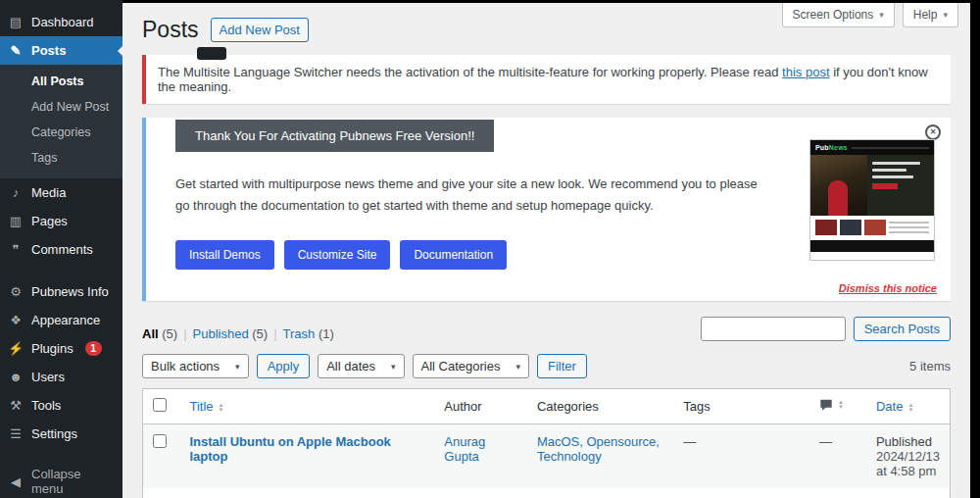  I want to click on dismiss-notice-link: Dismiss this notice, so click(888, 288).